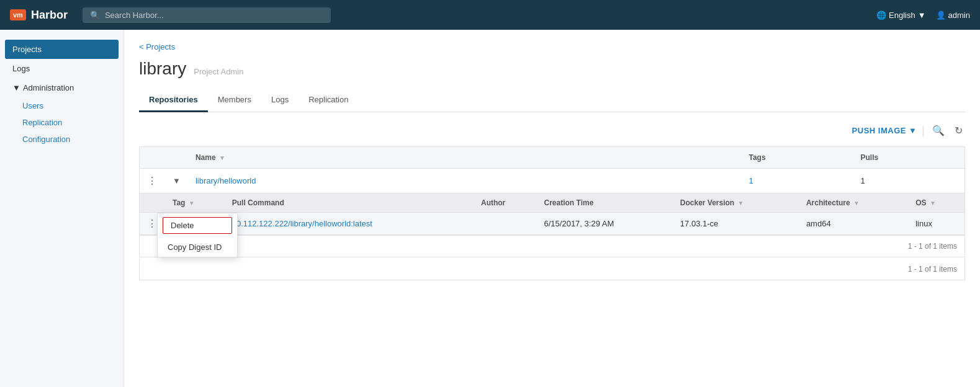 The width and height of the screenshot is (980, 387). What do you see at coordinates (62, 68) in the screenshot?
I see `sidebar-item-logs: Logs` at bounding box center [62, 68].